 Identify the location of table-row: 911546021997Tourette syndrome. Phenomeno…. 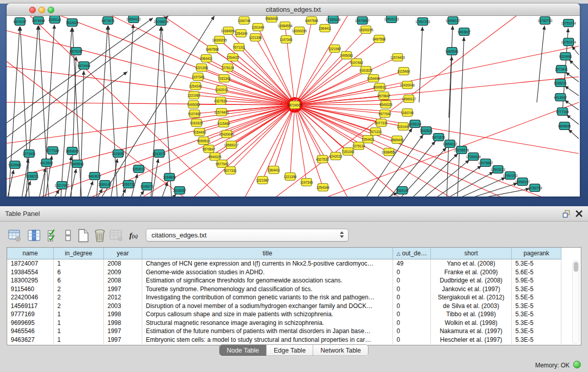
(285, 290).